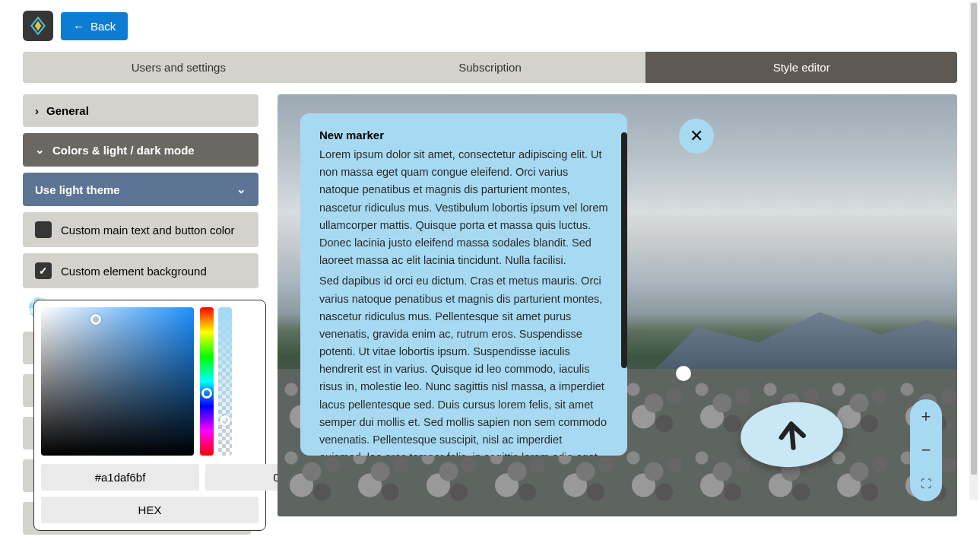 The image size is (980, 540). Describe the element at coordinates (926, 450) in the screenshot. I see `minus-icon: −` at that location.